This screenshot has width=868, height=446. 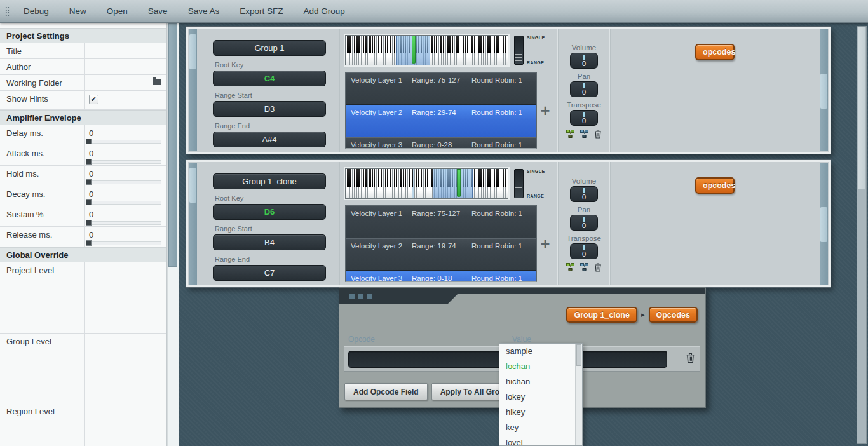 What do you see at coordinates (42, 135) in the screenshot?
I see `delay-label: Delay ms.` at bounding box center [42, 135].